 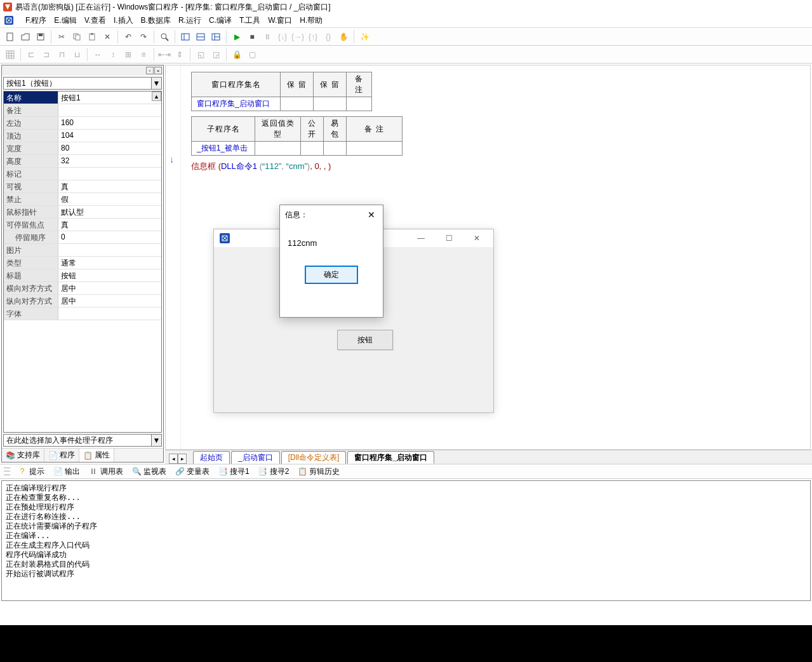 What do you see at coordinates (83, 301) in the screenshot?
I see `property-row: 纵向对齐方式居中` at bounding box center [83, 301].